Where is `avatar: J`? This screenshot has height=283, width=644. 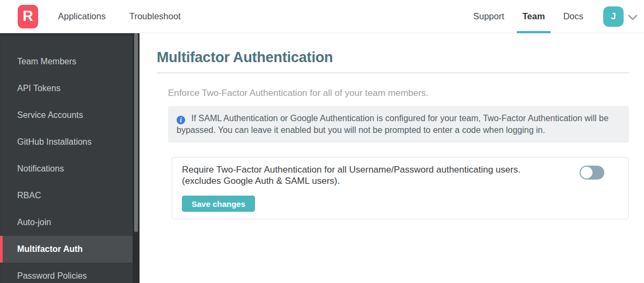
avatar: J is located at coordinates (613, 17).